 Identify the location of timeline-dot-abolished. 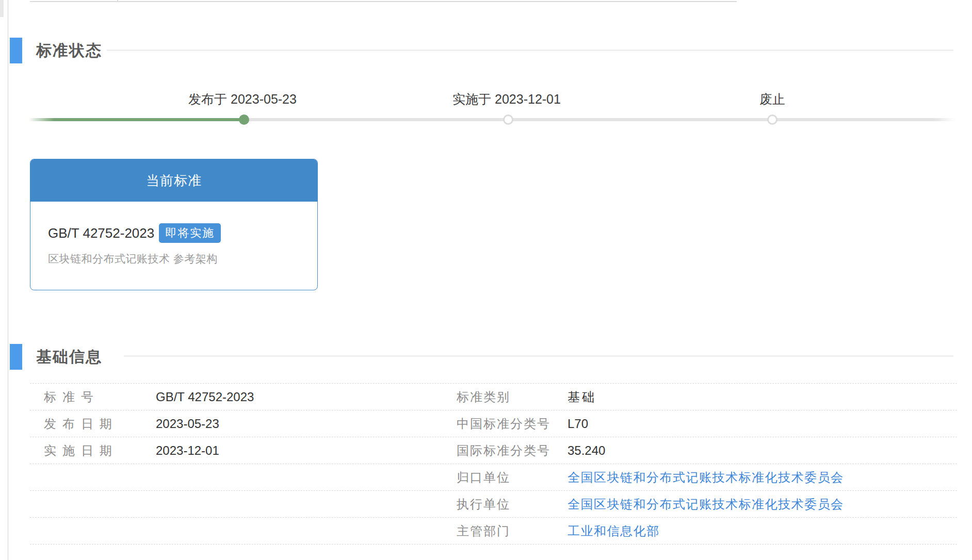
(772, 120).